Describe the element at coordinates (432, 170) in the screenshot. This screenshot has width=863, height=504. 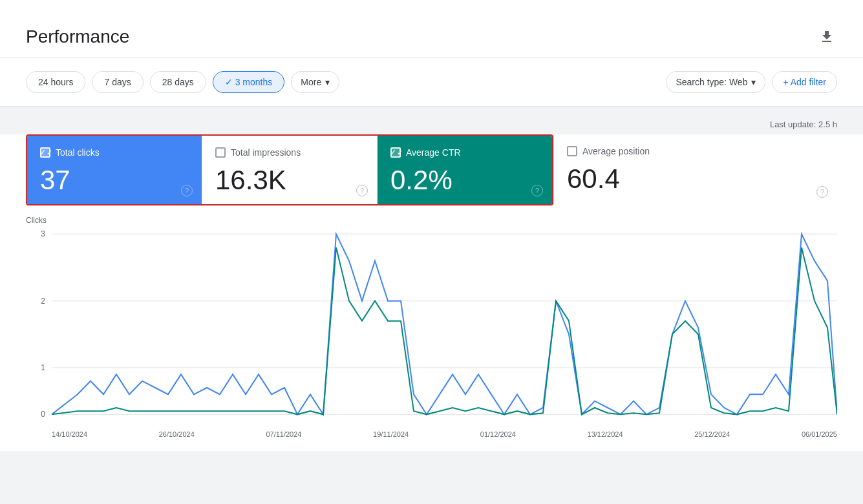
I see `metrics-row: ✓ Total clicks 37 ? Total impressions 16…` at that location.